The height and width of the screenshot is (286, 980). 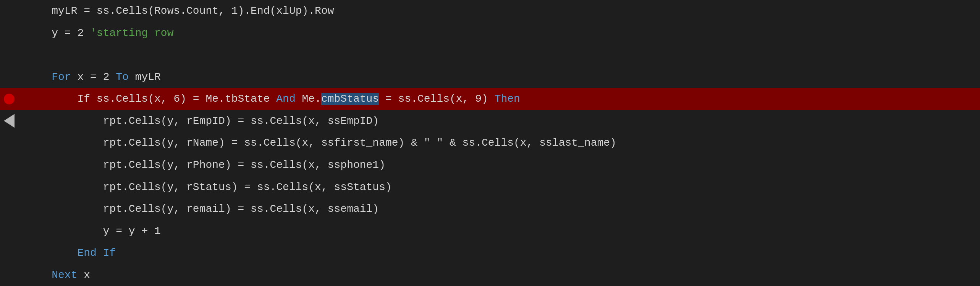 What do you see at coordinates (202, 121) in the screenshot?
I see `code-text: rpt.Cells(y, rEmpID) = ss.Cells(x, ssEmp…` at bounding box center [202, 121].